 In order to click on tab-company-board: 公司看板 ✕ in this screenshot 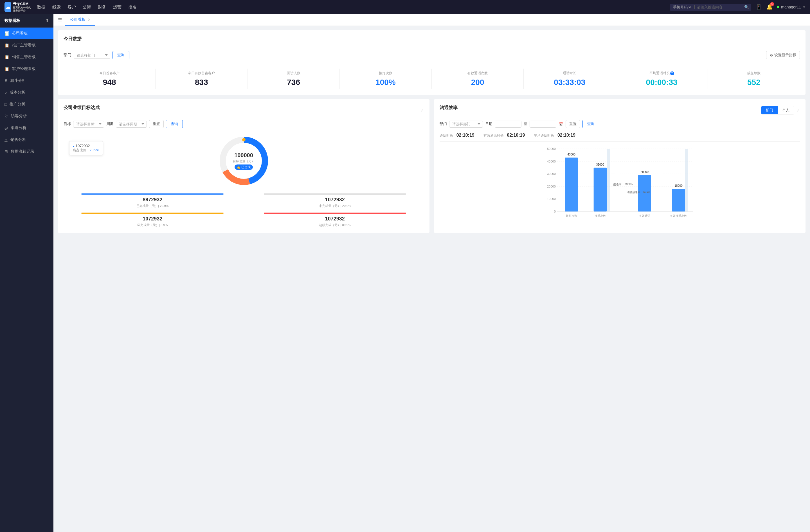, I will do `click(80, 20)`.